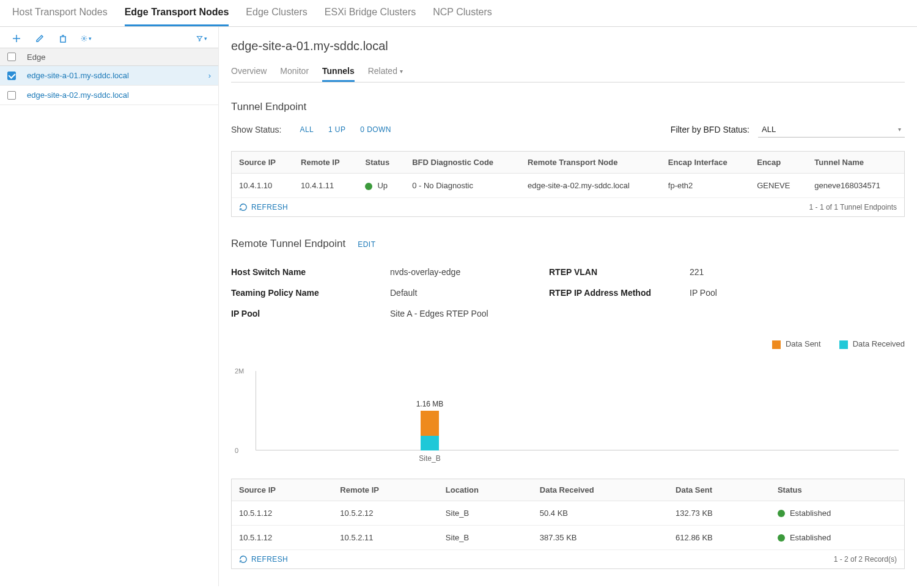 This screenshot has width=917, height=588. What do you see at coordinates (872, 344) in the screenshot?
I see `legend-data-received: Data Received` at bounding box center [872, 344].